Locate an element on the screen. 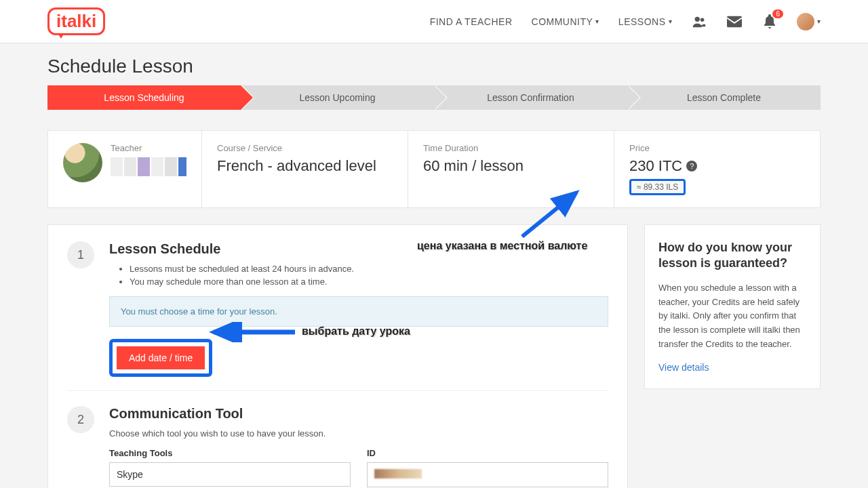  teaching-tools-select: Skype is located at coordinates (230, 474).